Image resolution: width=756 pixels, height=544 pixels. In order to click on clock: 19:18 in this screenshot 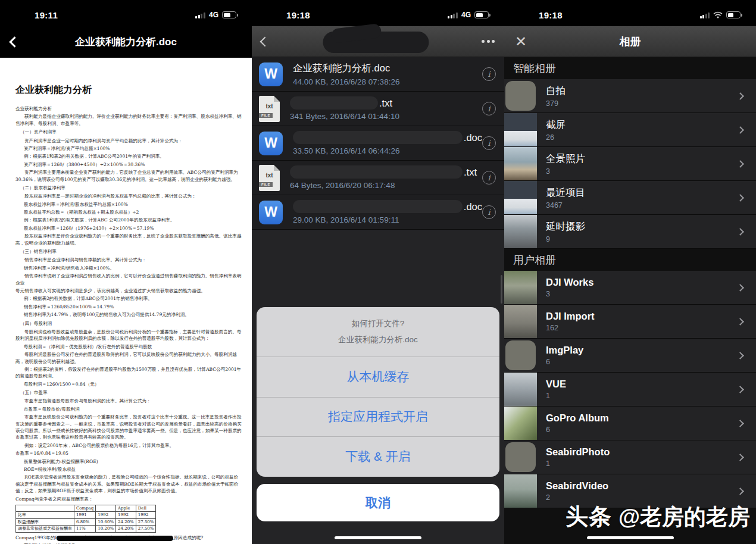, I will do `click(551, 15)`.